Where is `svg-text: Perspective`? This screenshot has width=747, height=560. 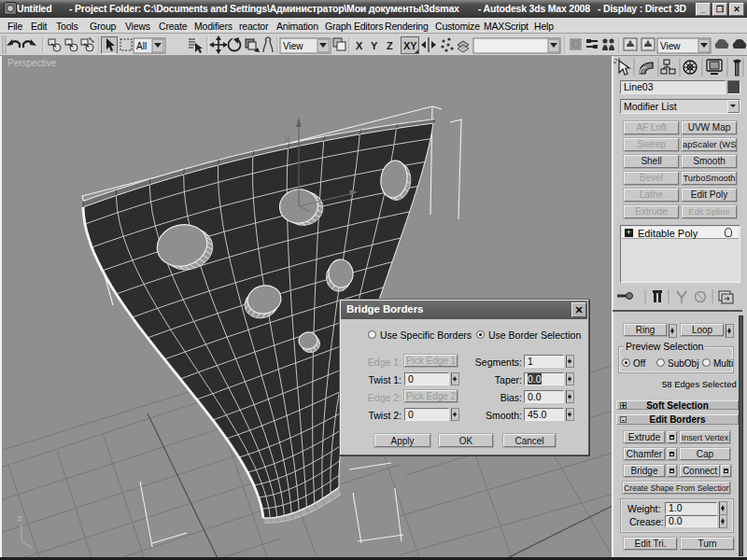 svg-text: Perspective is located at coordinates (32, 63).